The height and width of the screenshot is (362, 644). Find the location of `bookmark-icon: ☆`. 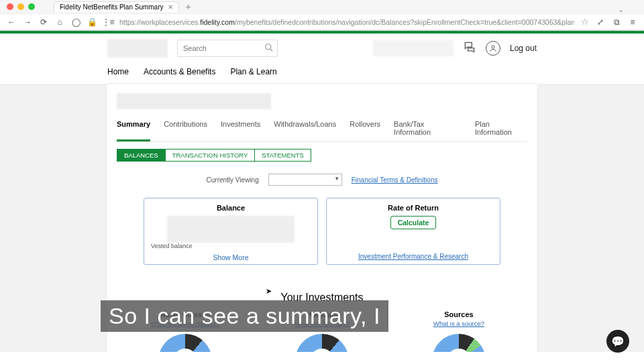

bookmark-icon: ☆ is located at coordinates (585, 21).